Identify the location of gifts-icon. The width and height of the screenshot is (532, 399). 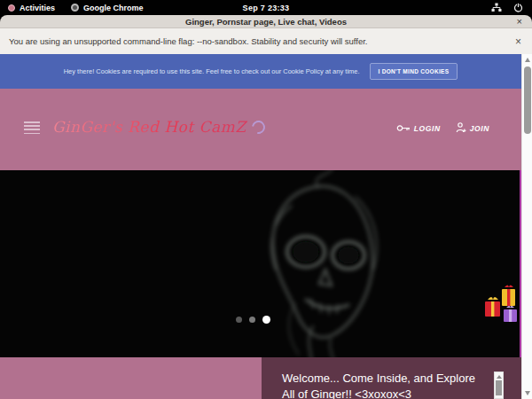
(502, 305).